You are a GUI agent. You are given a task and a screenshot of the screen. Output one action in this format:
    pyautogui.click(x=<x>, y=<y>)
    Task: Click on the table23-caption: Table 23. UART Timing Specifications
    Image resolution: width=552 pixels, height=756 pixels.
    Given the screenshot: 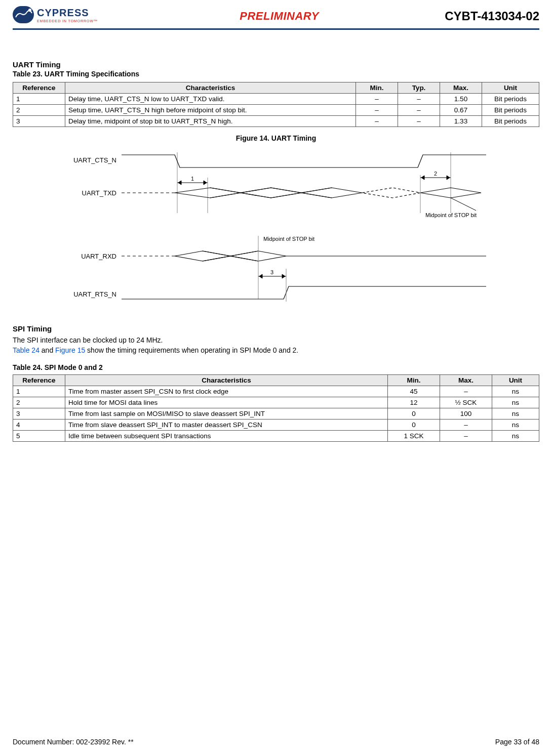 What is the action you would take?
    pyautogui.click(x=276, y=74)
    